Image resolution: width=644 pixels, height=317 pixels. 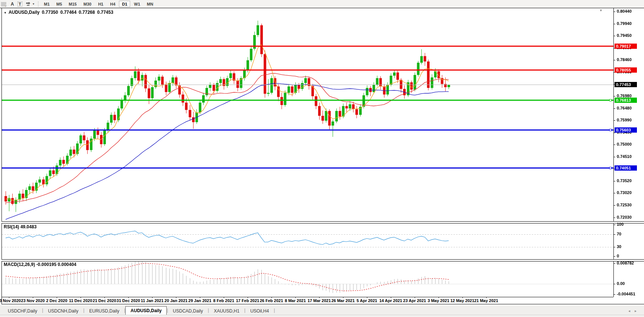 I want to click on chart-tabs: USDCHF,Daily|USDCNH,Daily|EURUSD,Daily|A…, so click(x=137, y=310).